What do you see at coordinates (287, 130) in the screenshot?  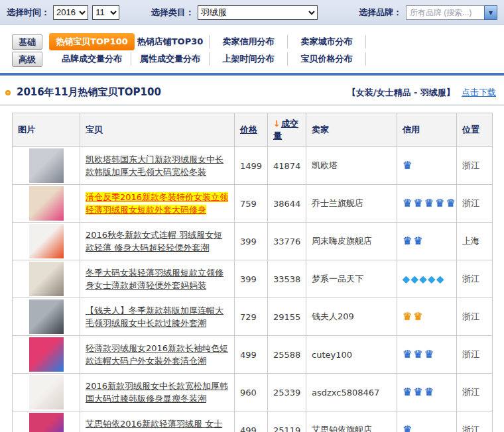 I see `col-volume: ↓成交量` at bounding box center [287, 130].